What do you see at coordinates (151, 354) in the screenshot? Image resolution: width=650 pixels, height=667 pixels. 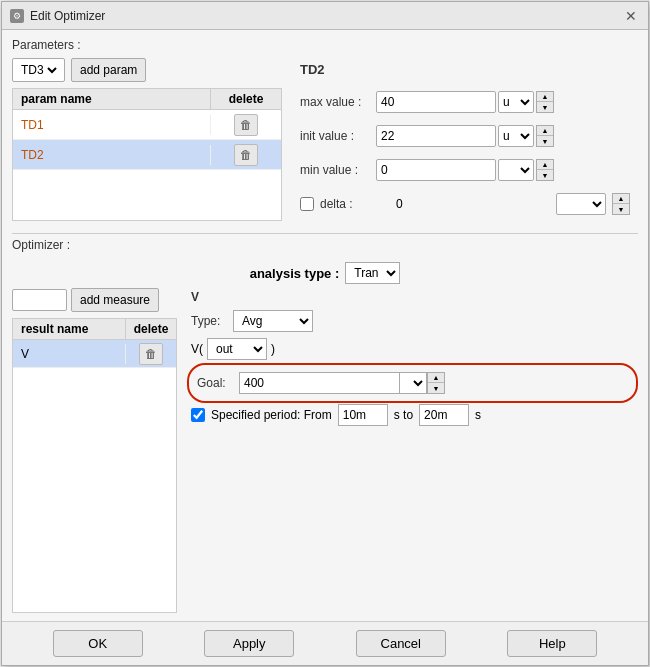 I see `result-delete-v-cell: 🗑` at bounding box center [151, 354].